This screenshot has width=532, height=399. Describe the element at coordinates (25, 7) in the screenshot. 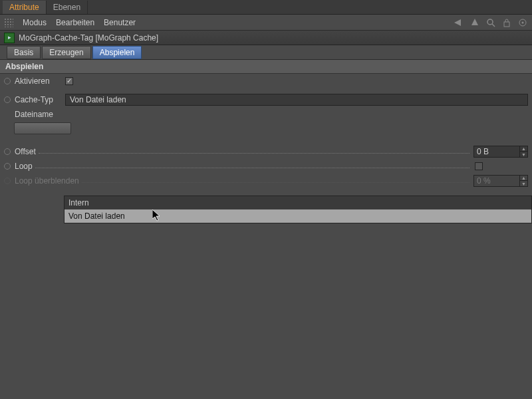

I see `tab-attribute: Attribute` at that location.